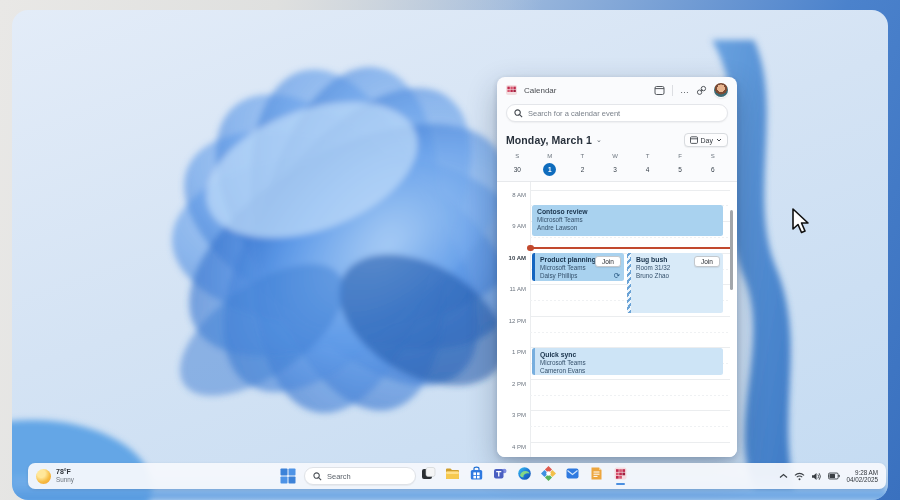 This screenshot has height=500, width=900. Describe the element at coordinates (457, 476) in the screenshot. I see `taskbar: 78°F Sunny Search` at that location.